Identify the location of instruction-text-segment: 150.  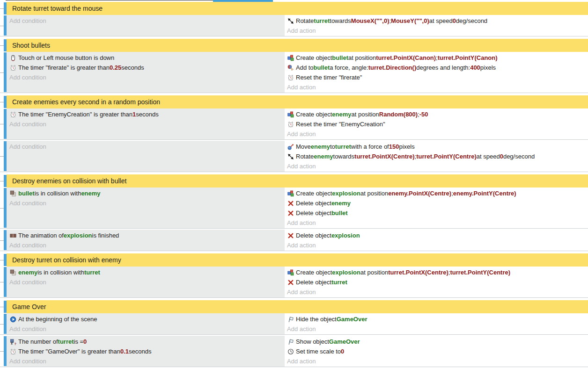
(394, 147).